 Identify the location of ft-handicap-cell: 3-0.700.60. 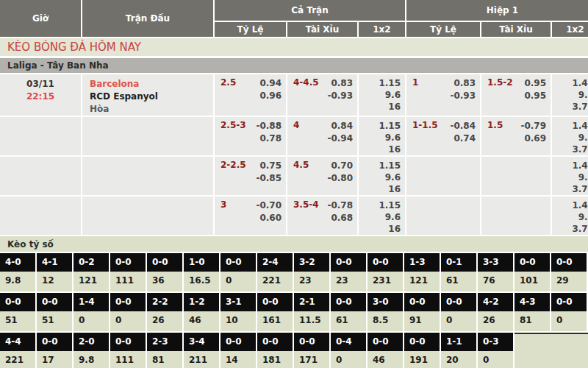
(250, 216).